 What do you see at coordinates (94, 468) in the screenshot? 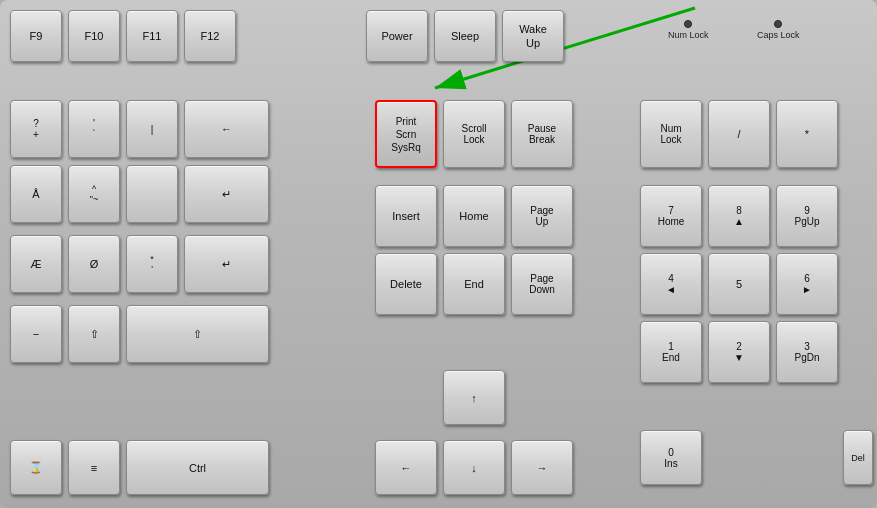
I see `key-menu: ≡` at bounding box center [94, 468].